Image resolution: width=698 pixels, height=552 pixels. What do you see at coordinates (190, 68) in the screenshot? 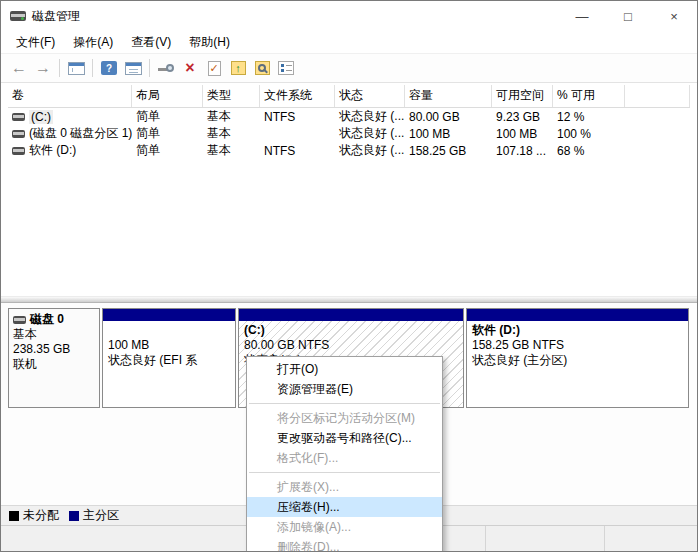
I see `delete-icon: ×` at bounding box center [190, 68].